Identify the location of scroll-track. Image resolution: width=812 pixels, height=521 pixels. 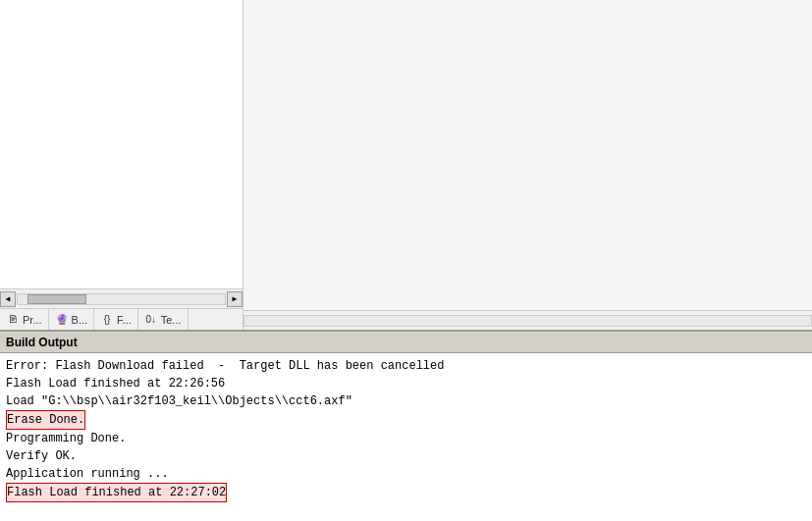
(122, 299).